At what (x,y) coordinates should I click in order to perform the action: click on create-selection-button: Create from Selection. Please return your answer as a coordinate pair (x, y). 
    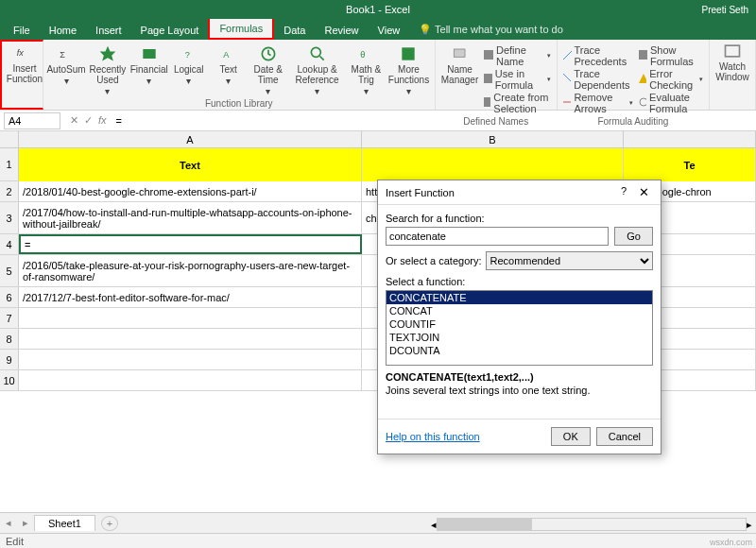
    Looking at the image, I should click on (517, 103).